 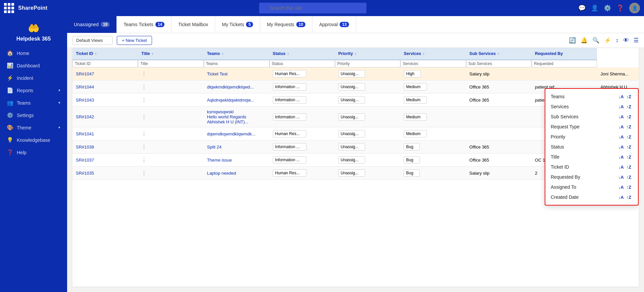 I want to click on sort-item-teams: Teams ↓A ↑Z, so click(x=592, y=97).